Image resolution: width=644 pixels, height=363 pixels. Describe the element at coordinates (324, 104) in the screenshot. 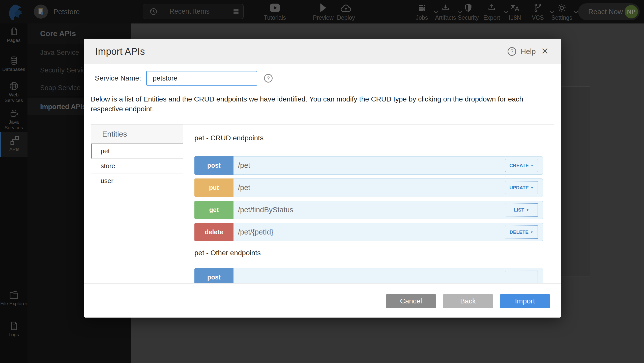

I see `modal-description: Below is a list of Entities and the CRUD…` at that location.